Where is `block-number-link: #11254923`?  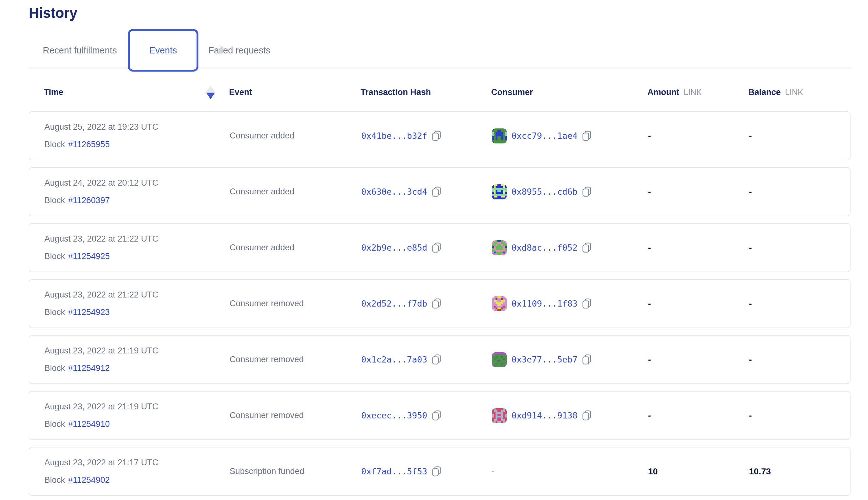
block-number-link: #11254923 is located at coordinates (89, 312).